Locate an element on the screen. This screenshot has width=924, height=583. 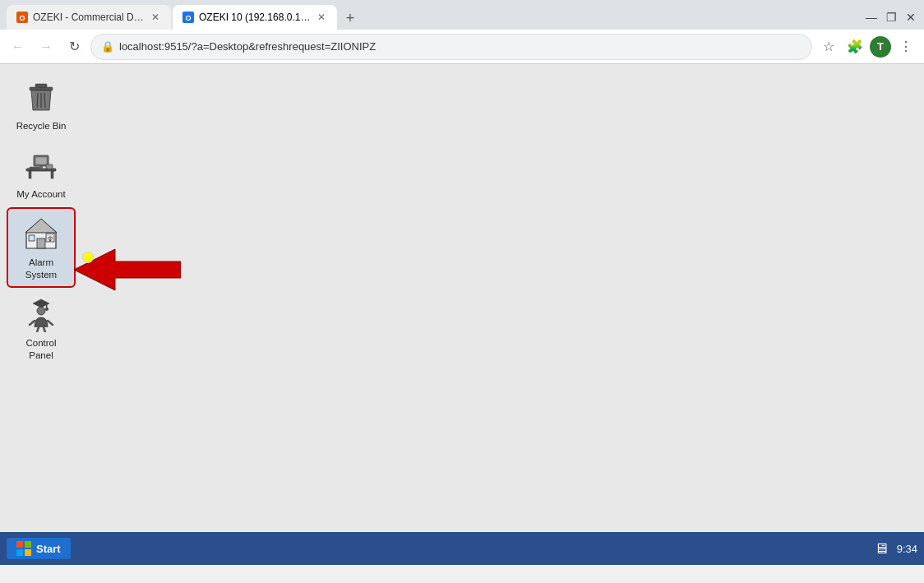
address-text: localhost:9515/?a=Desktop&refreshrequest… is located at coordinates (460, 46).